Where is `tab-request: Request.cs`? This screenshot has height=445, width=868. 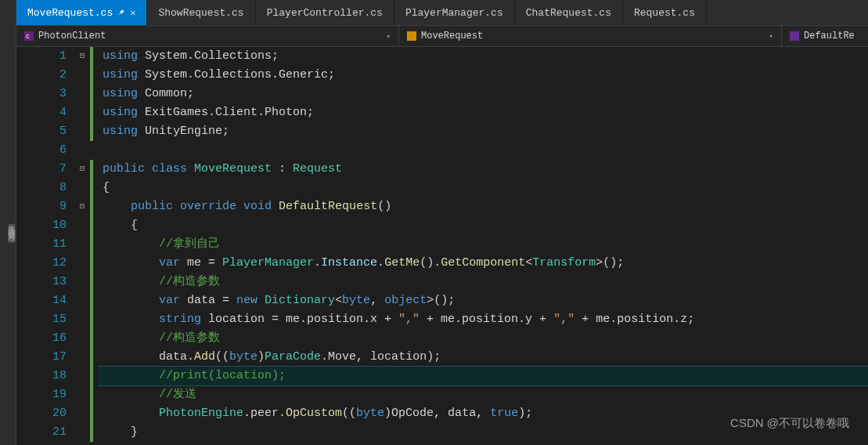 tab-request: Request.cs is located at coordinates (665, 13).